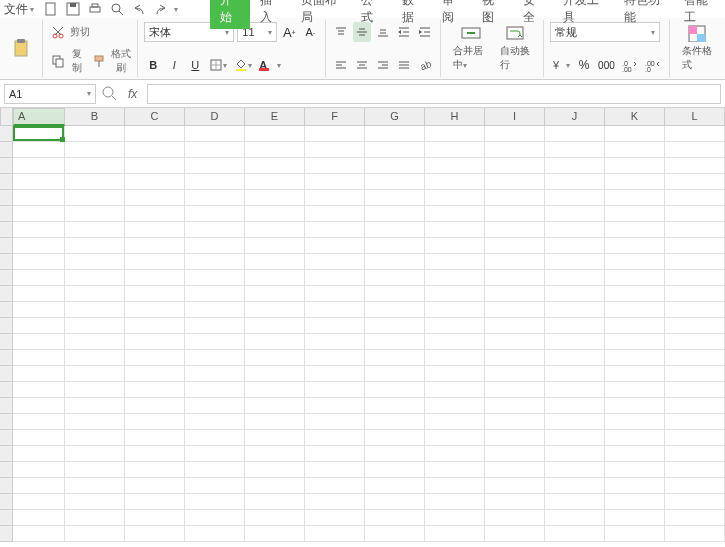  Describe the element at coordinates (117, 9) in the screenshot. I see `preview-icon` at that location.